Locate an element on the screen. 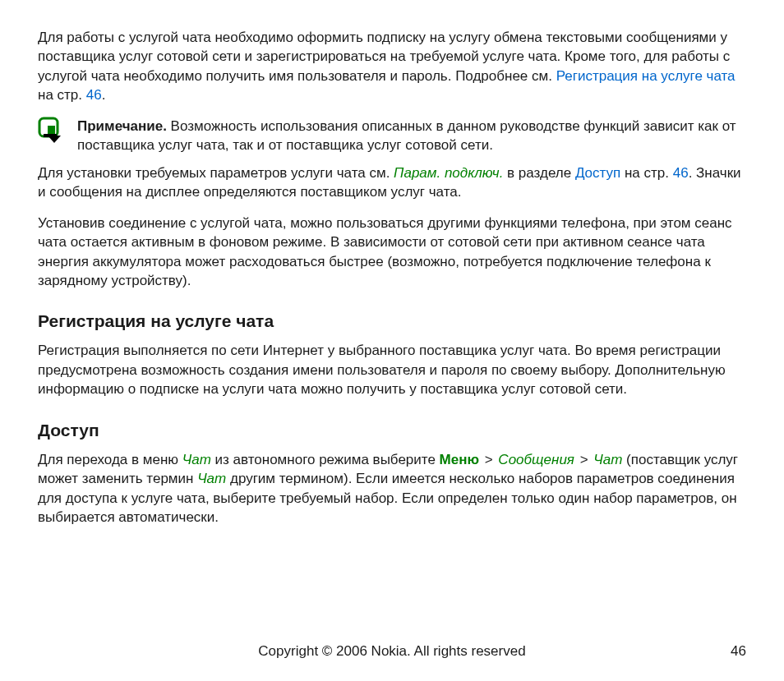 This screenshot has height=681, width=784. text: из автономного режима выберите is located at coordinates (325, 460).